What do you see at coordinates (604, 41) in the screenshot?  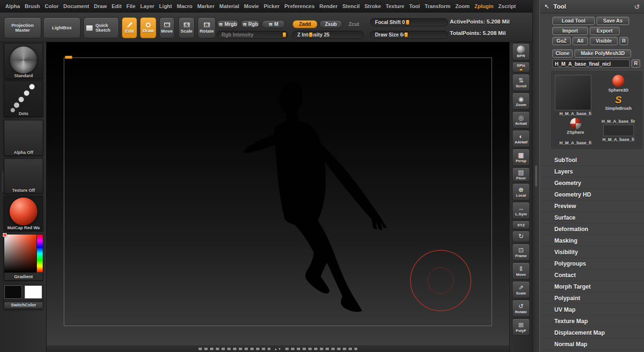 I see `goz-visible-button: Visible` at bounding box center [604, 41].